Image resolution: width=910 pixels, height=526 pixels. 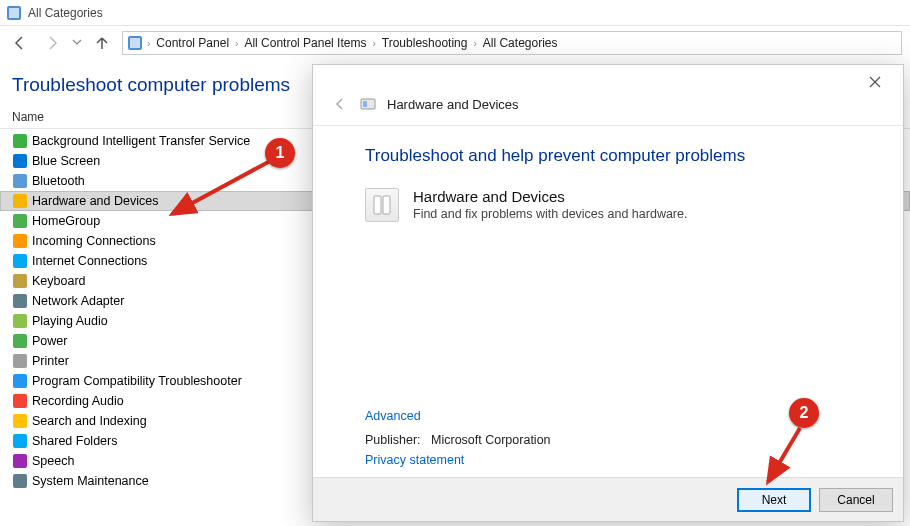 What do you see at coordinates (608, 499) in the screenshot?
I see `dialog-footer: Next Cancel` at bounding box center [608, 499].